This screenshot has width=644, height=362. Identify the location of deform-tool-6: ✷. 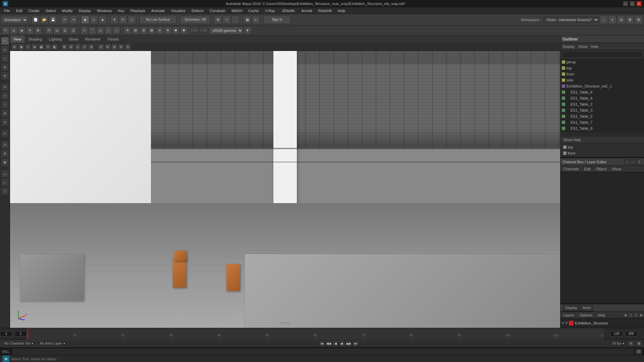
(168, 31).